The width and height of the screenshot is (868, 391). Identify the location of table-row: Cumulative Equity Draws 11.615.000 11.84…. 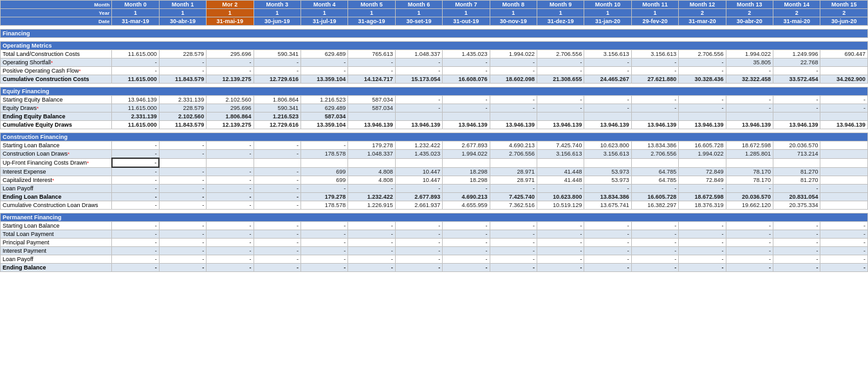
(434, 125).